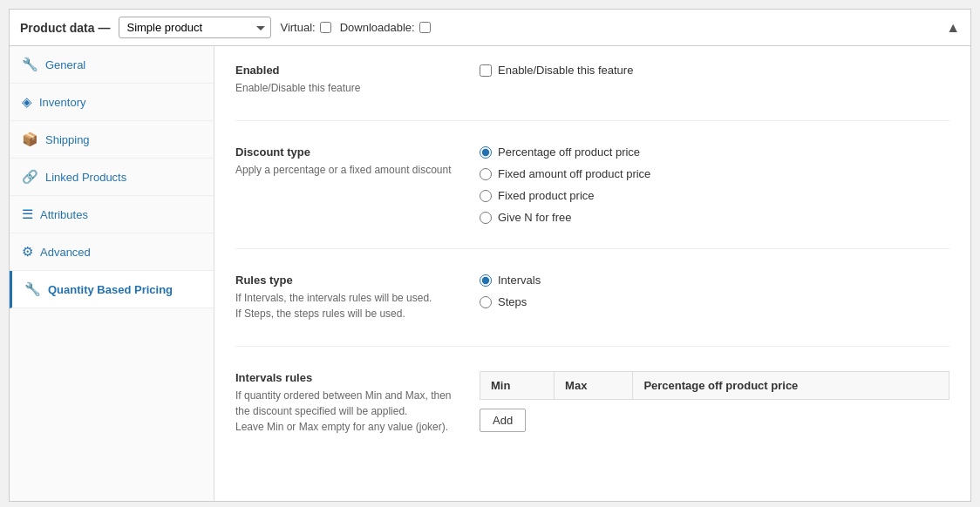 The image size is (980, 507). What do you see at coordinates (112, 103) in the screenshot?
I see `sidebar-item-inventory: ◈ Inventory` at bounding box center [112, 103].